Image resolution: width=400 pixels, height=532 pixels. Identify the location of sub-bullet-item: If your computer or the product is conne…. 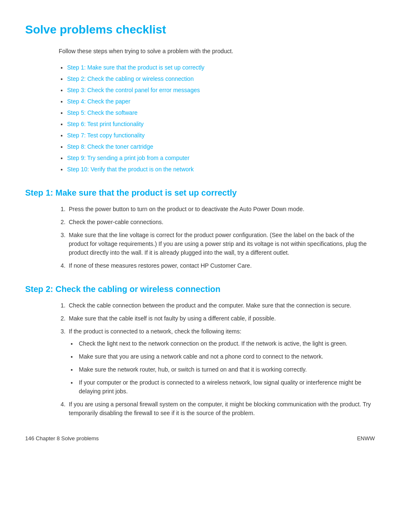
(226, 387).